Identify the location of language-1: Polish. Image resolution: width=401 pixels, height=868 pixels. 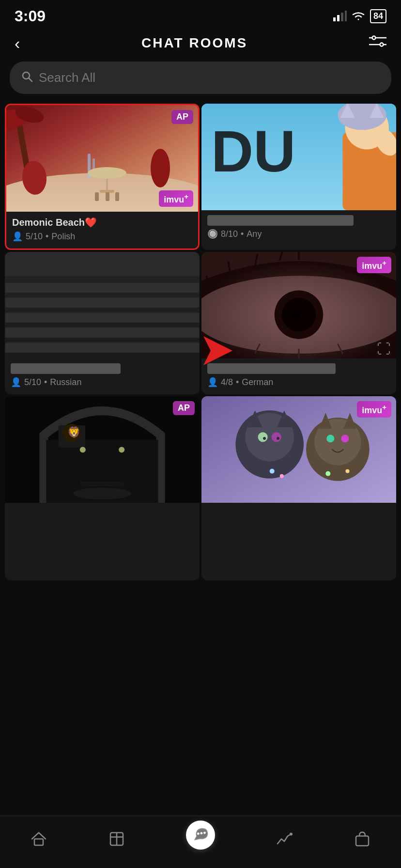
(63, 236).